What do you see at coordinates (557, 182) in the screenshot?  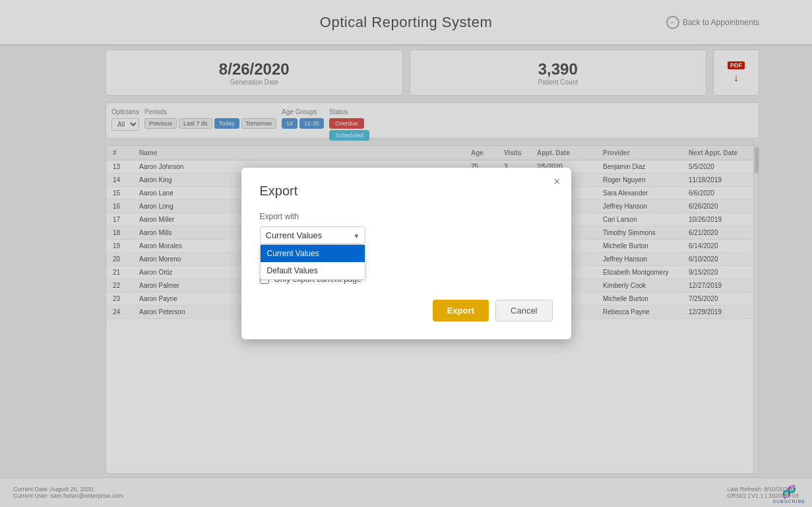 I see `modal-close-button: ×` at bounding box center [557, 182].